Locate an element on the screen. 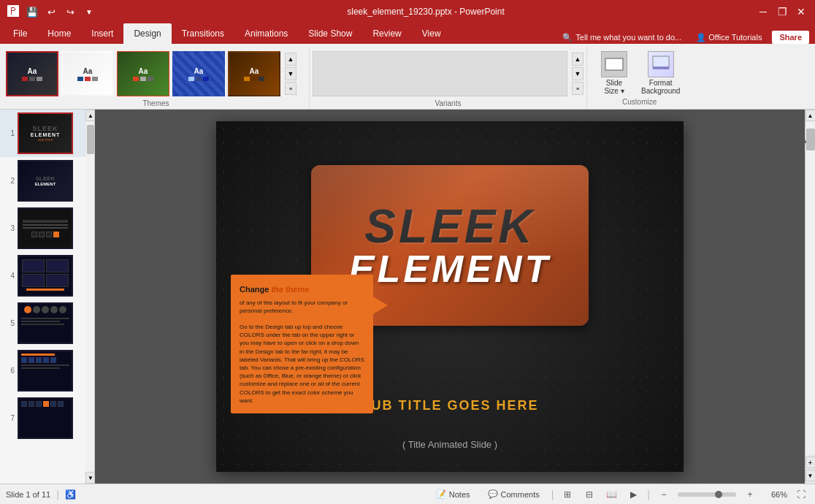 The image size is (815, 504). window-title: sleek_element_19230.pptx - PowerPoint is located at coordinates (426, 12).